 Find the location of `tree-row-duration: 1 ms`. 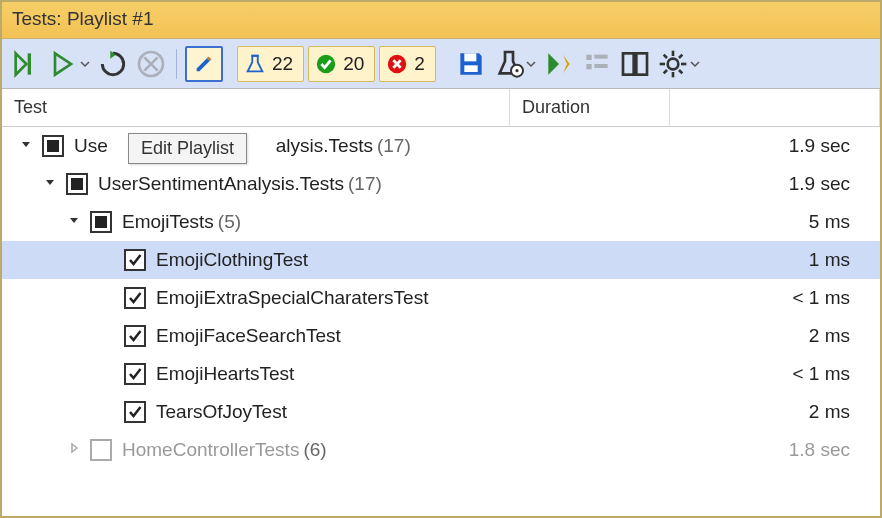

tree-row-duration: 1 ms is located at coordinates (695, 260).